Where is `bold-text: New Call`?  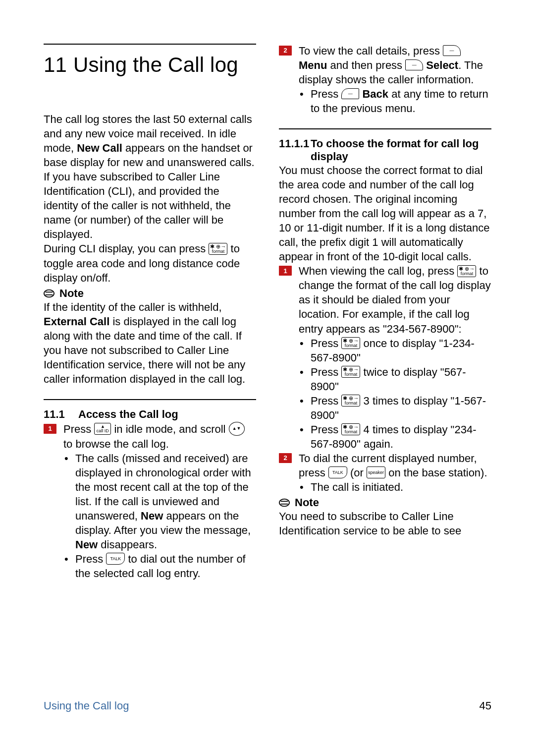
bold-text: New Call is located at coordinates (100, 148).